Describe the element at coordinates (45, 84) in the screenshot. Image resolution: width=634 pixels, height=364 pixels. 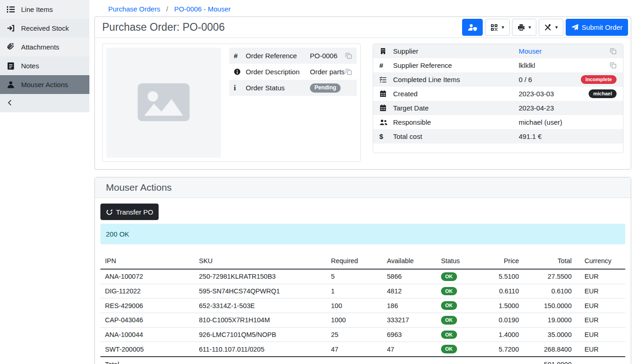
I see `sidebar-item-label: Mouser Actions` at that location.